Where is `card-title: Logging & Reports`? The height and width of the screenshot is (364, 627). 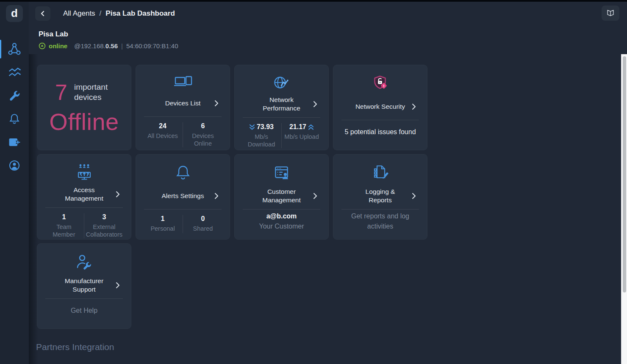 card-title: Logging & Reports is located at coordinates (380, 196).